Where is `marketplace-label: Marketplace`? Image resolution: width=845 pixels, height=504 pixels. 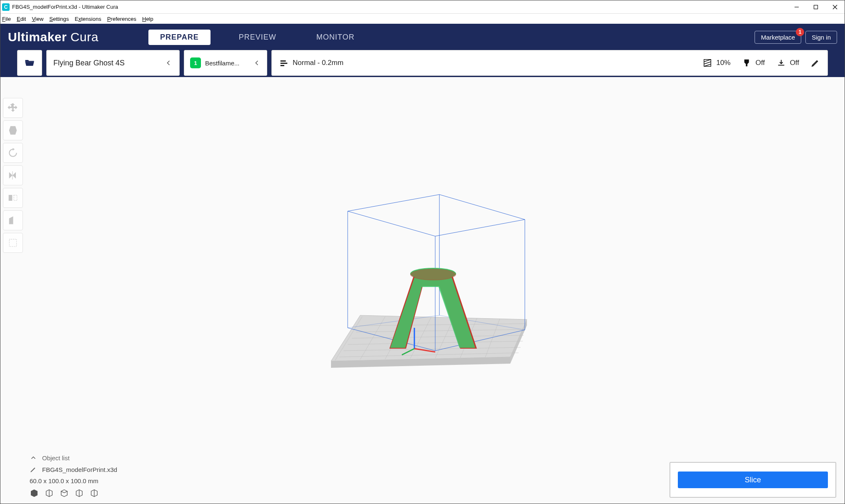
marketplace-label: Marketplace is located at coordinates (778, 37).